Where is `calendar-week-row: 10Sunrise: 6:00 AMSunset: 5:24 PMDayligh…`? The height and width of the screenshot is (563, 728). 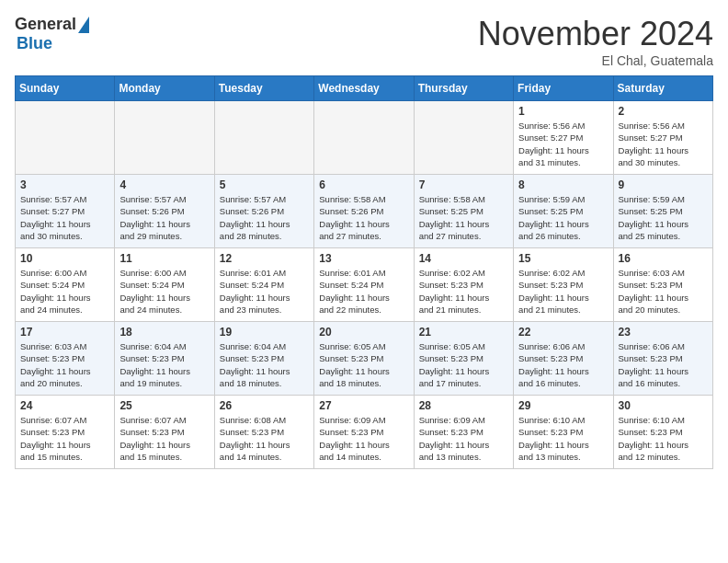
calendar-week-row: 10Sunrise: 6:00 AMSunset: 5:24 PMDayligh… is located at coordinates (364, 285).